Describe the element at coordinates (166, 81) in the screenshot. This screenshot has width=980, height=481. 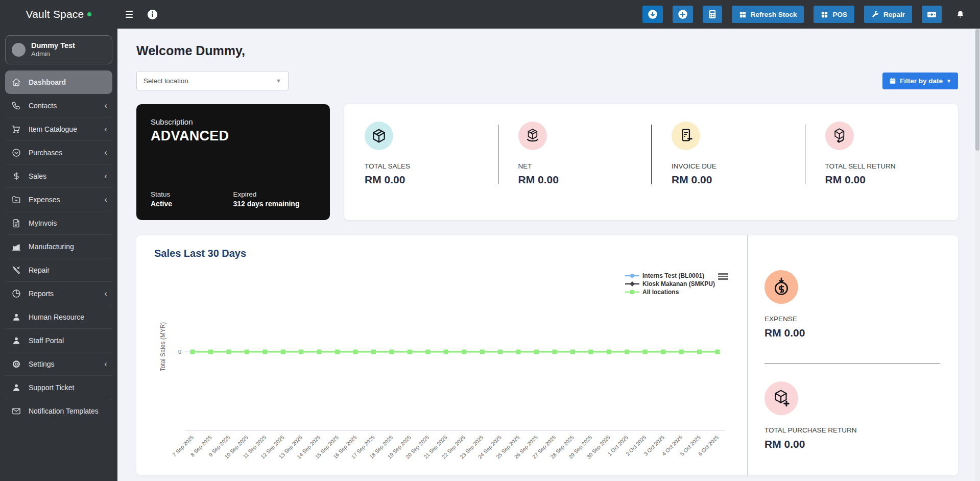
I see `location-select-value: Select location` at that location.